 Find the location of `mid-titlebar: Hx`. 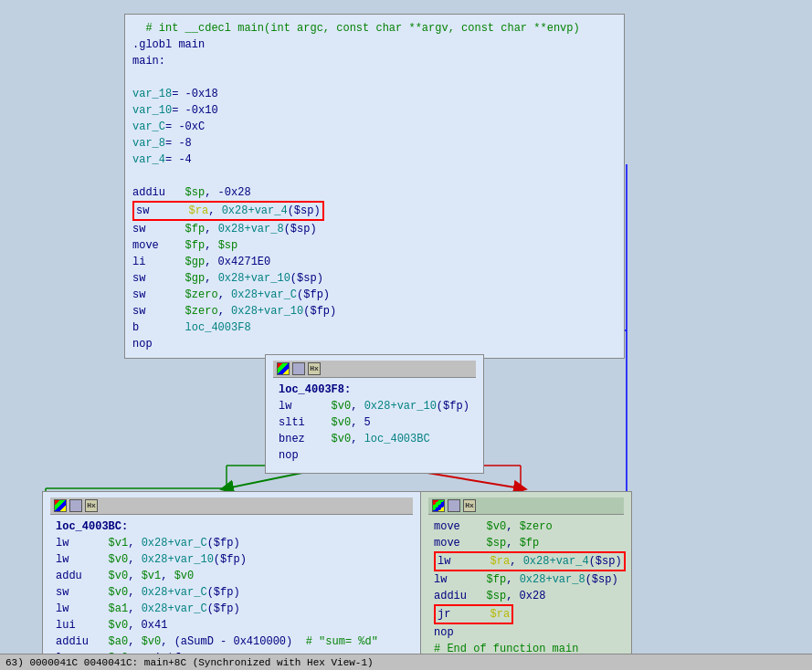

mid-titlebar: Hx is located at coordinates (374, 369).